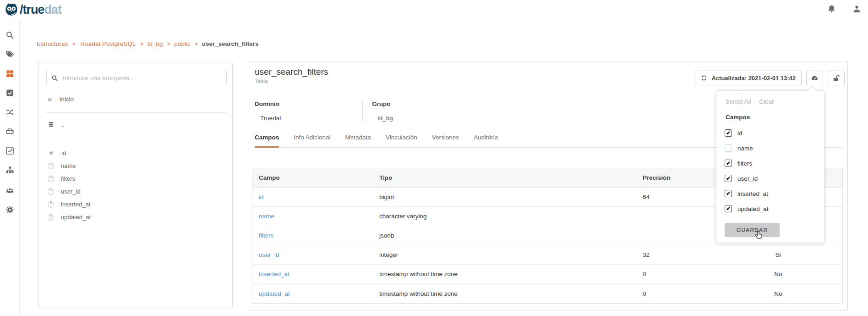  Describe the element at coordinates (69, 217) in the screenshot. I see `field-item-updated-at: ? updated_at` at that location.